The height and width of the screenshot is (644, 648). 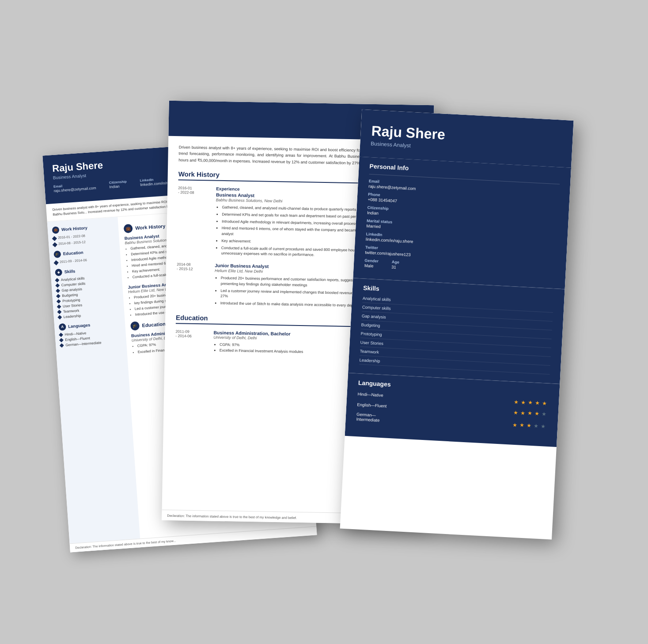 I want to click on resume3-gender-item: Gender Male, so click(x=371, y=264).